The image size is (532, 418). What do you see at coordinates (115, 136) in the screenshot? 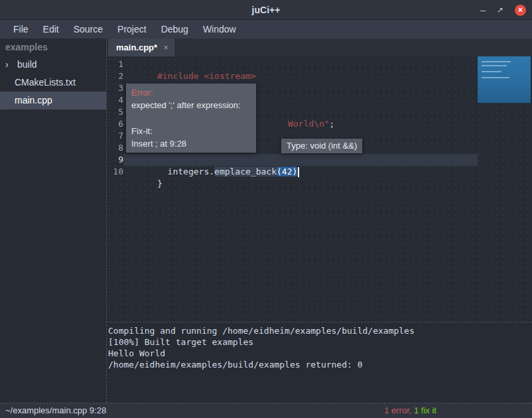
I see `gutter-line-number: 7` at bounding box center [115, 136].